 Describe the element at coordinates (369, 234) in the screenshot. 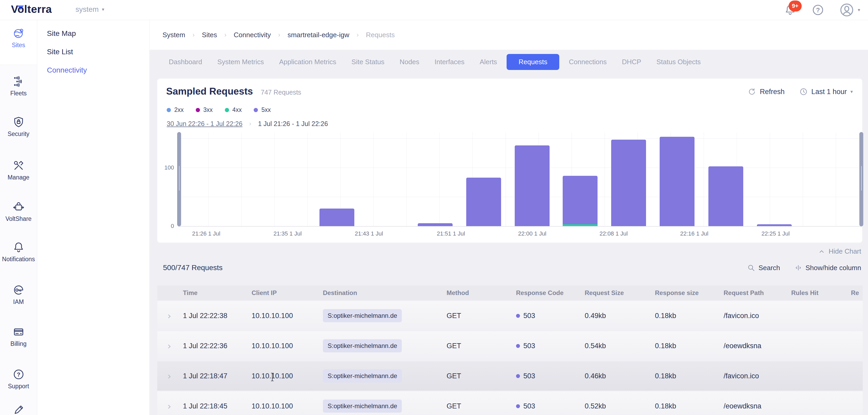

I see `x-axis-label: 21:43 1 Jul` at that location.